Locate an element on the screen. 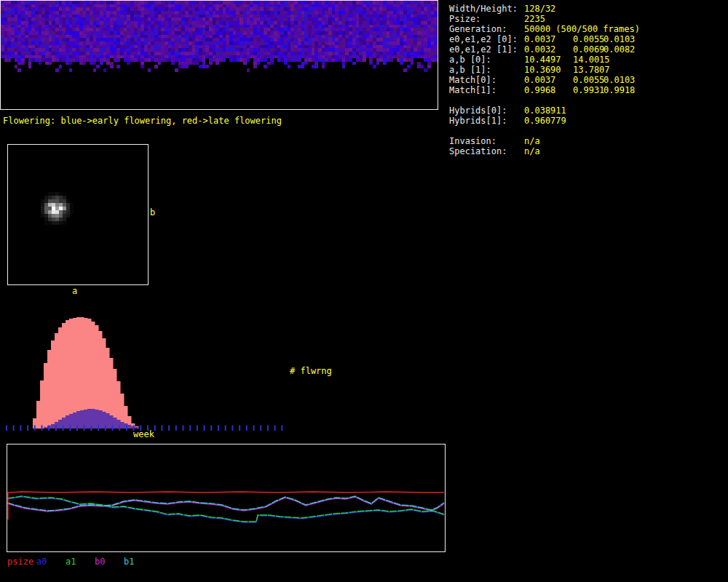  stats-row: Hybrids[1]:0.960779 is located at coordinates (587, 121).